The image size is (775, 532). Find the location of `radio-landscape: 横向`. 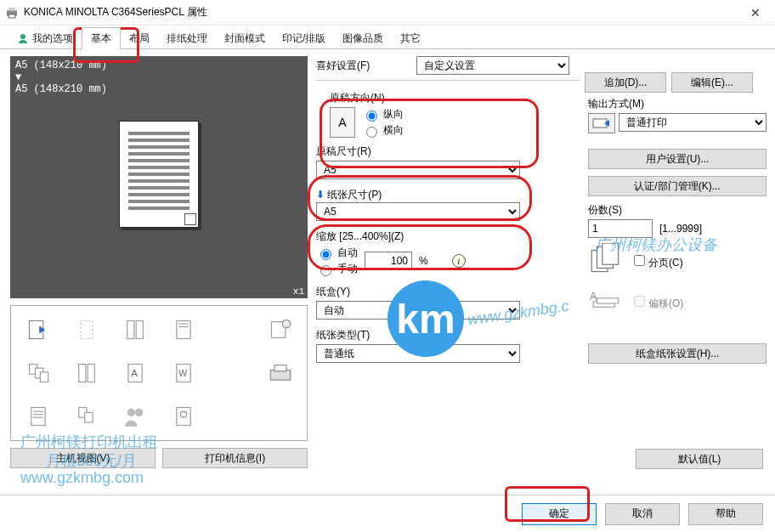

radio-landscape: 横向 is located at coordinates (382, 131).